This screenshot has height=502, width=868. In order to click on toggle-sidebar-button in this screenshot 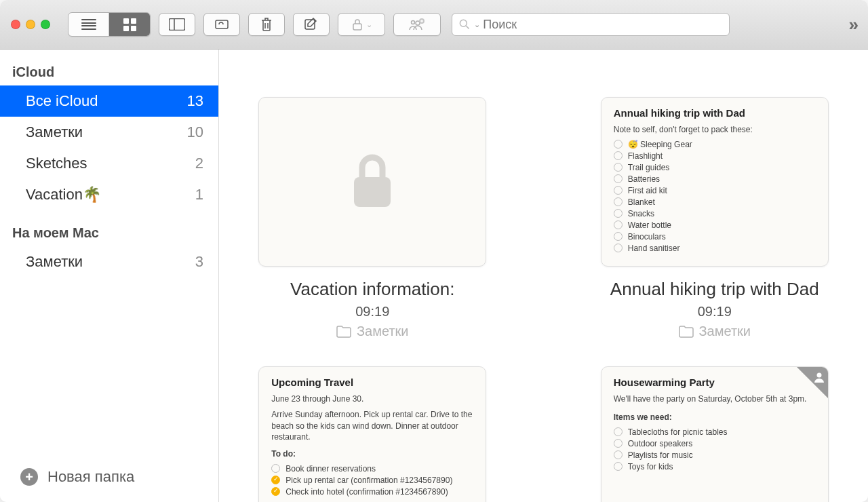, I will do `click(177, 24)`.